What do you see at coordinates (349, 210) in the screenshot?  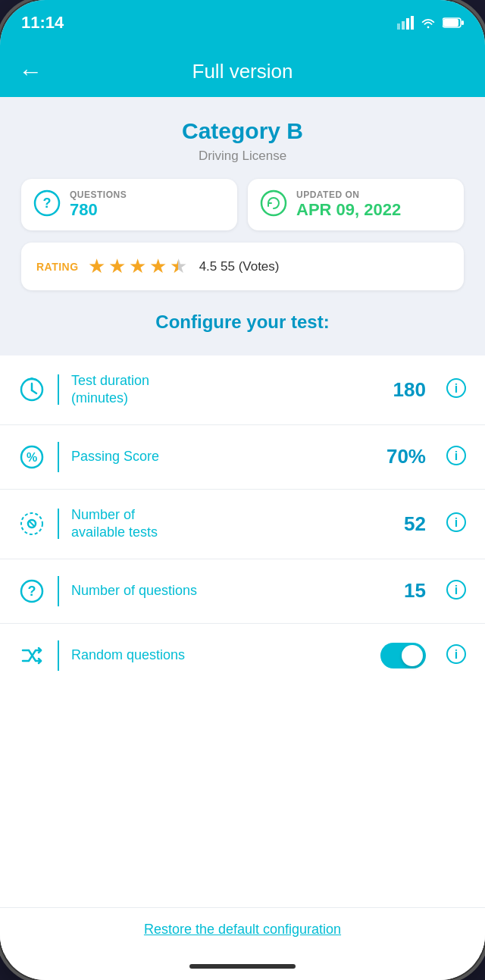 I see `updated-value: APR 09, 2022` at bounding box center [349, 210].